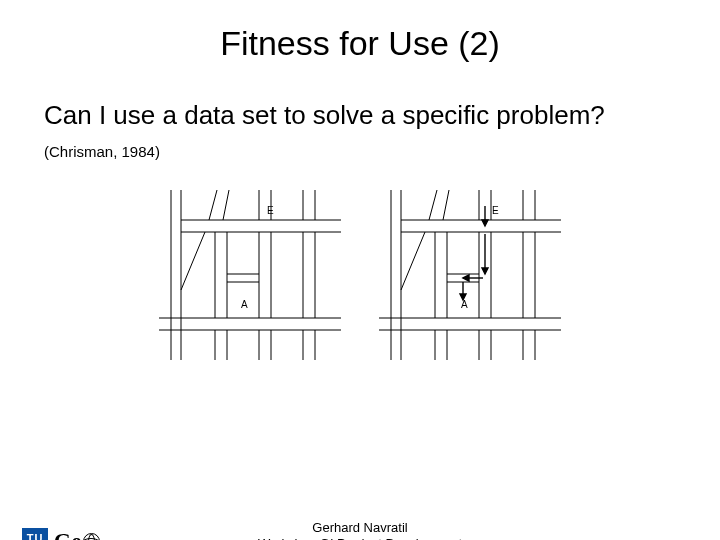 This screenshot has width=720, height=540. I want to click on geoinfo-logo: Geinfo, so click(86, 534).